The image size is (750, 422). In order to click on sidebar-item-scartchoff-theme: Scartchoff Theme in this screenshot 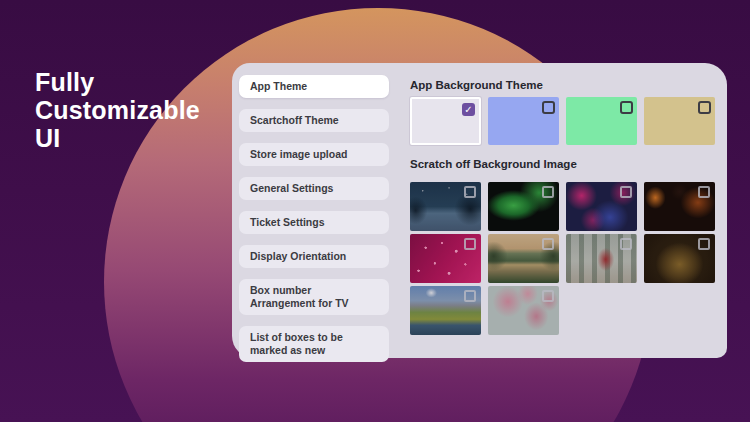, I will do `click(314, 120)`.